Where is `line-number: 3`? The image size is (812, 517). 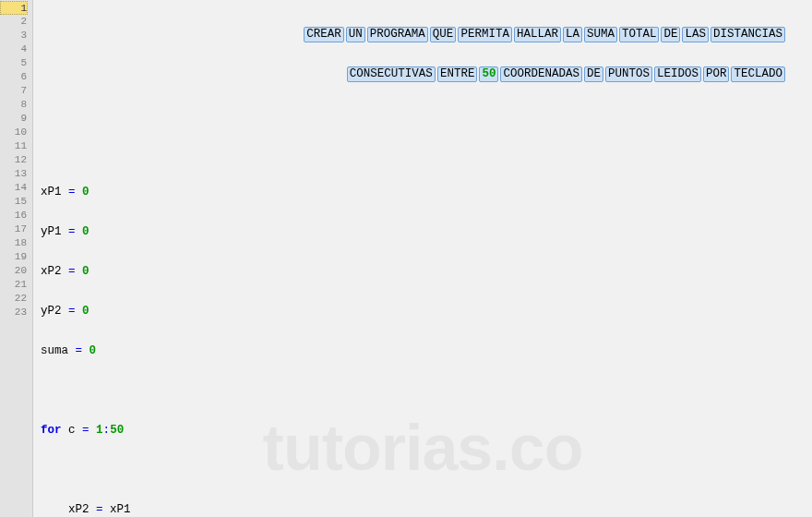
line-number: 3 is located at coordinates (13, 35).